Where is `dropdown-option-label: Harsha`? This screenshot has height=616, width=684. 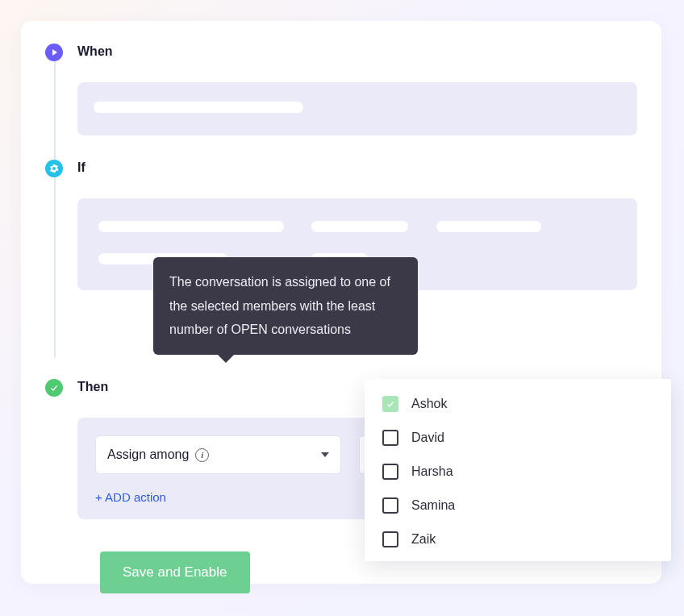 dropdown-option-label: Harsha is located at coordinates (432, 472).